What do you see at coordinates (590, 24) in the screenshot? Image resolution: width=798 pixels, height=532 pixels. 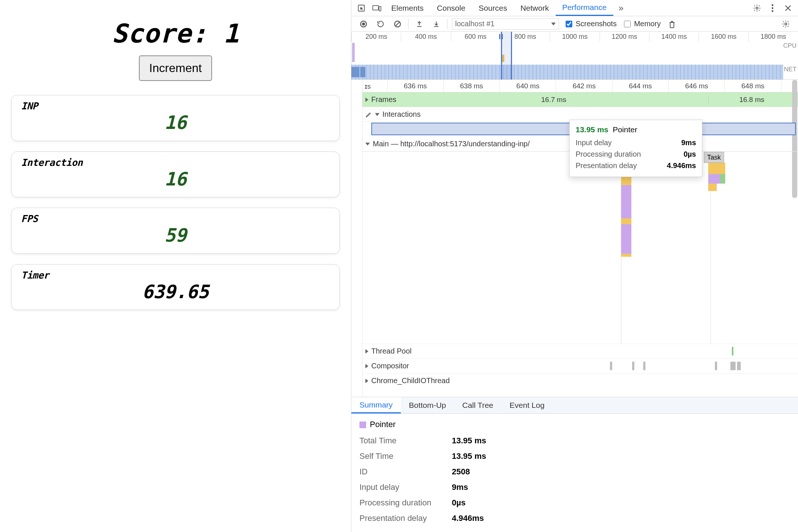 I see `screenshots-toggle: Screenshots` at bounding box center [590, 24].